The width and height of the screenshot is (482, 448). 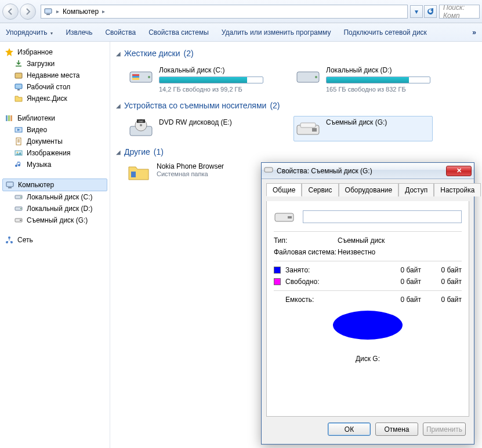 What do you see at coordinates (368, 190) in the screenshot?
I see `tab-strip: Общие Сервис Оборудование Доступ Настрой…` at bounding box center [368, 190].